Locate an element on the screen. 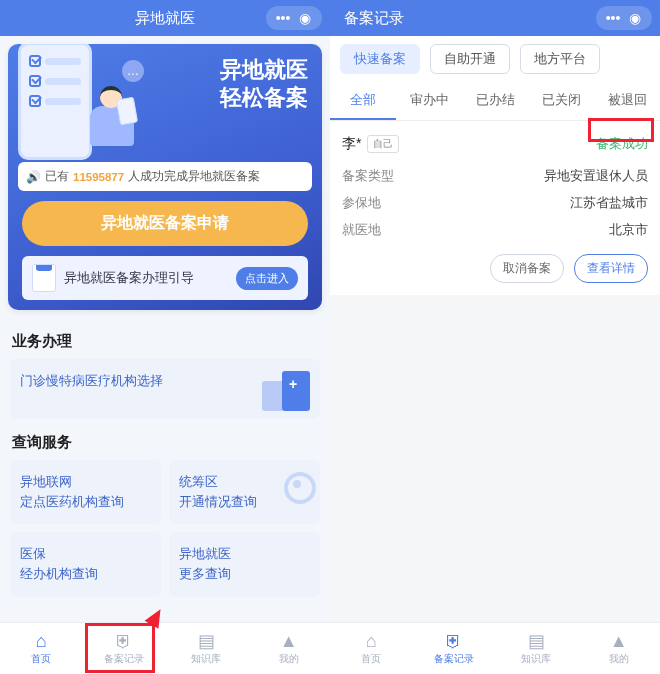 This screenshot has height=674, width=660. kv-treat-key: 就医地 is located at coordinates (362, 230).